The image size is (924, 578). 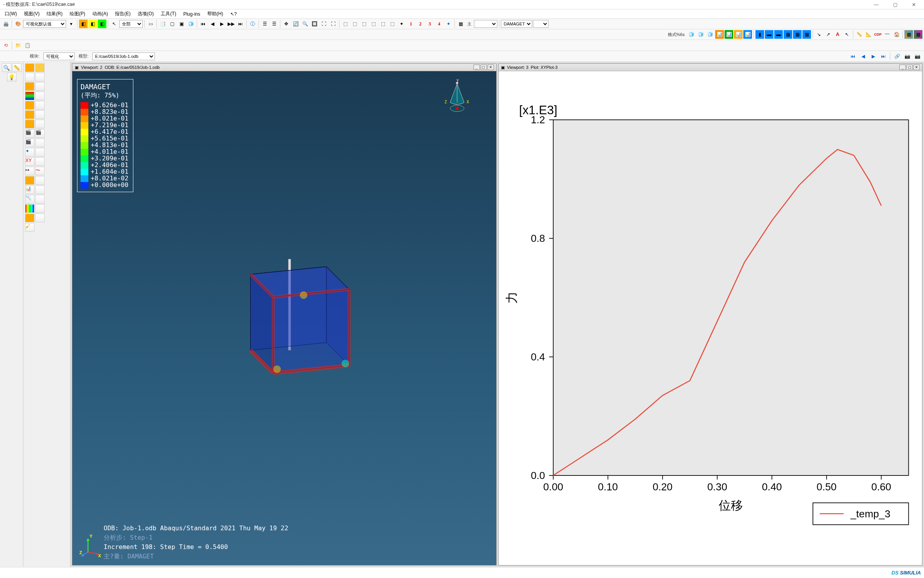 I want to click on menu-window: 口(W), so click(x=11, y=14).